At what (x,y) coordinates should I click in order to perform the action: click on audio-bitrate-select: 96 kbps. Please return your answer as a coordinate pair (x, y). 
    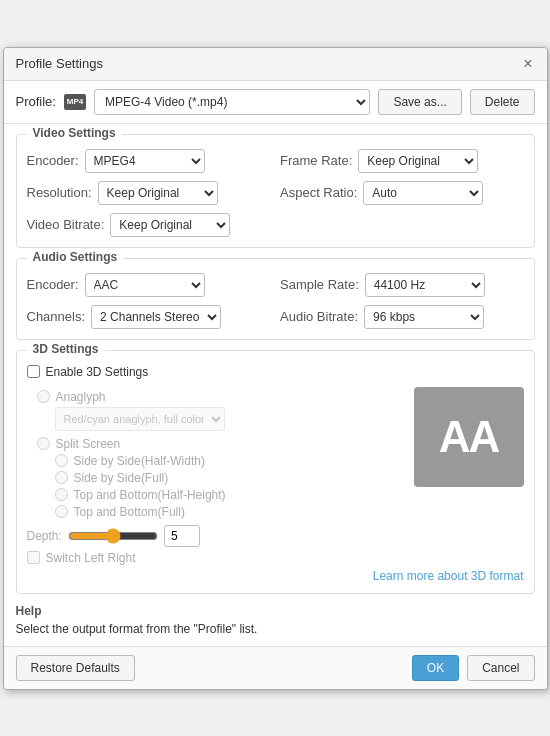
    Looking at the image, I should click on (424, 317).